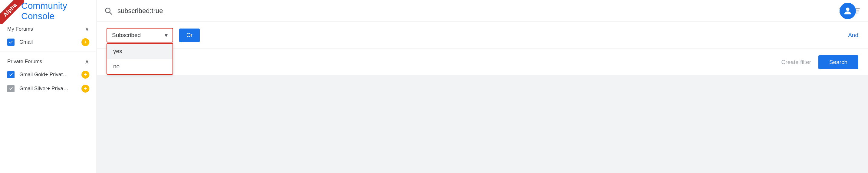 This screenshot has width=868, height=173. Describe the element at coordinates (140, 35) in the screenshot. I see `subscribed-dropdown: Subscribed ▾` at that location.